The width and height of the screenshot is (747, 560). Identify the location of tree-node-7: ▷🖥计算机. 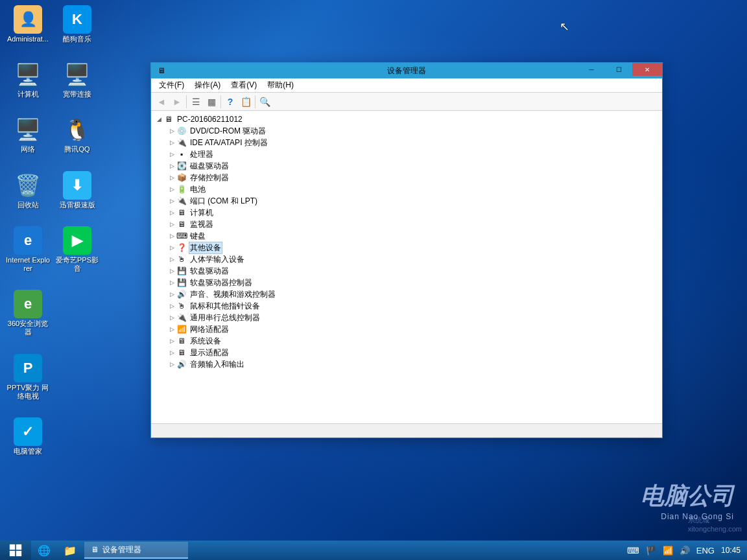
(413, 213).